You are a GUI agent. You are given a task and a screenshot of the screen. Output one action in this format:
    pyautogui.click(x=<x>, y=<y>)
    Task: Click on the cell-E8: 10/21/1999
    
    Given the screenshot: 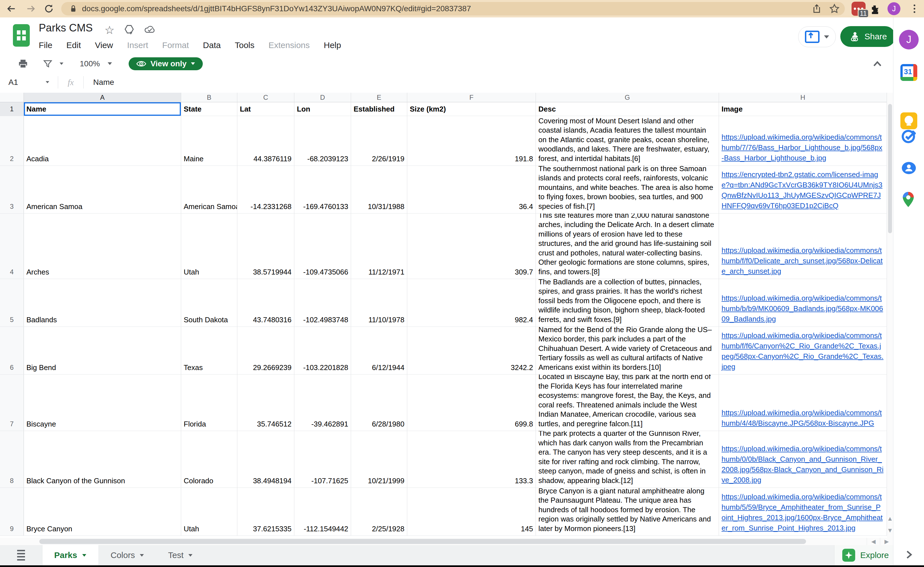 What is the action you would take?
    pyautogui.click(x=379, y=459)
    